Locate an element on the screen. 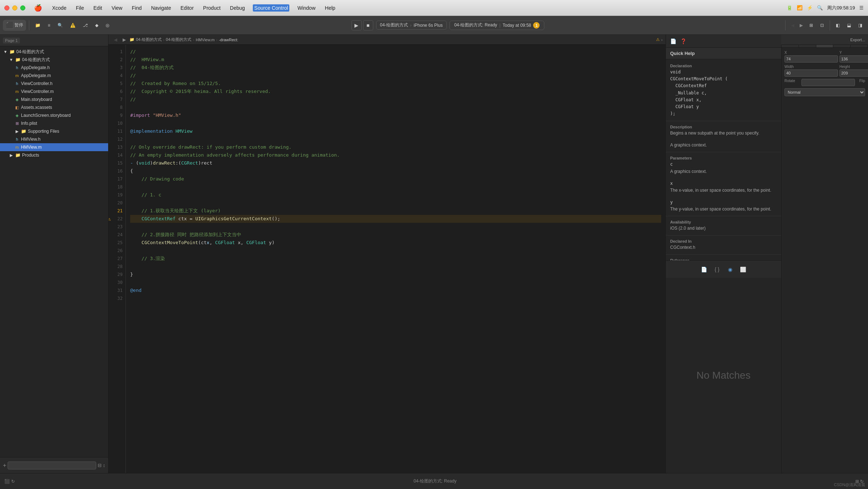 This screenshot has width=868, height=489. breadcrumb-forward: ▶ is located at coordinates (124, 40).